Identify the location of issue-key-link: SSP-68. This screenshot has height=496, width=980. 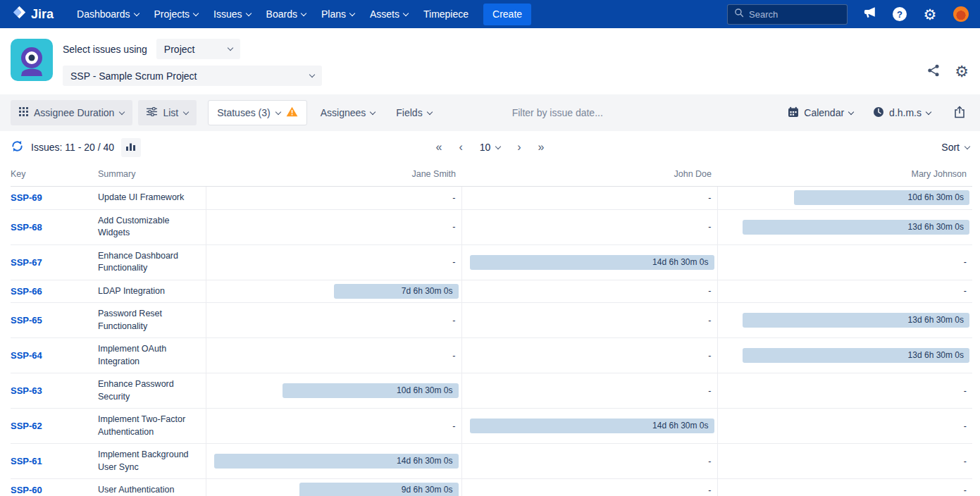
(27, 227).